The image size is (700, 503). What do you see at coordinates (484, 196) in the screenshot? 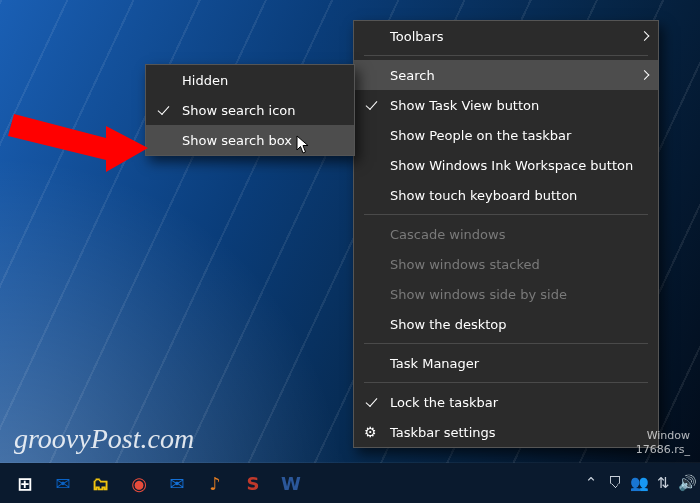
I see `label: Show touch keyboard button` at bounding box center [484, 196].